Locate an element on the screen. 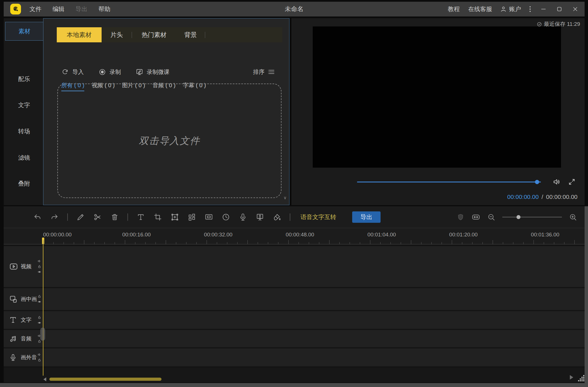  track-label: 文字 is located at coordinates (26, 320).